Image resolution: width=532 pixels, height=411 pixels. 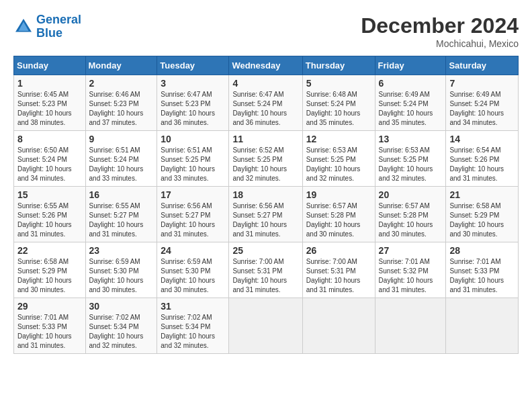 I want to click on day-number: 4, so click(x=265, y=83).